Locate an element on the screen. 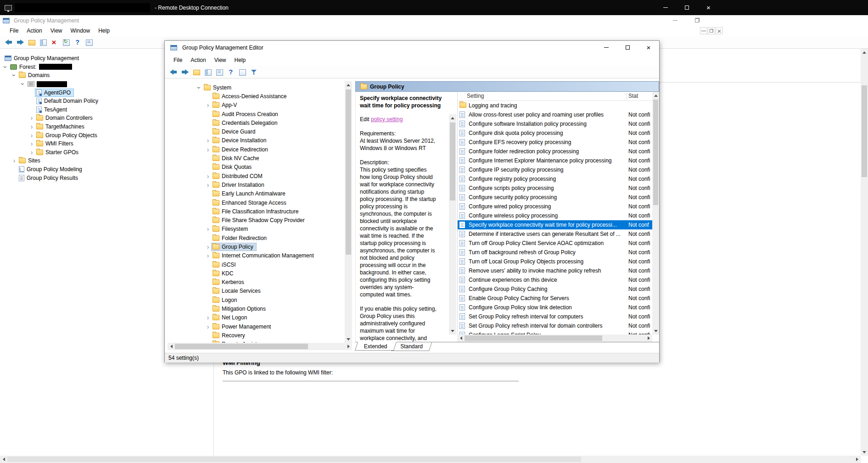  settings-row-allow-cross-forest-user-policy-and-roaming-user-profiles: Allow cross-forest user policy and roami… is located at coordinates (555, 115).